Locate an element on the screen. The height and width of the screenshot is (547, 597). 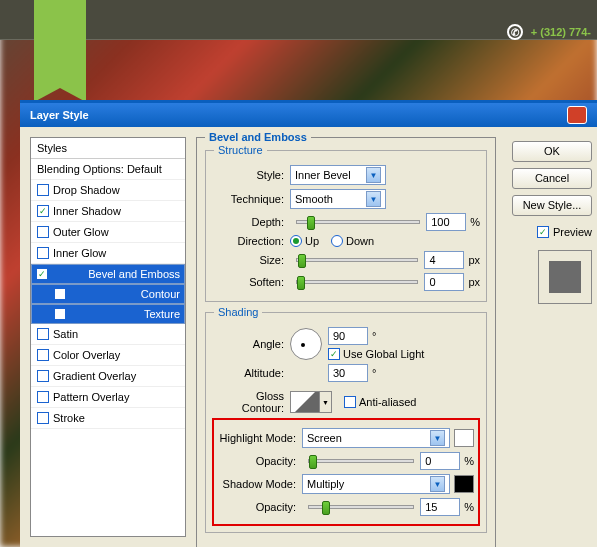
preview-thumbnail is located at coordinates (565, 277).